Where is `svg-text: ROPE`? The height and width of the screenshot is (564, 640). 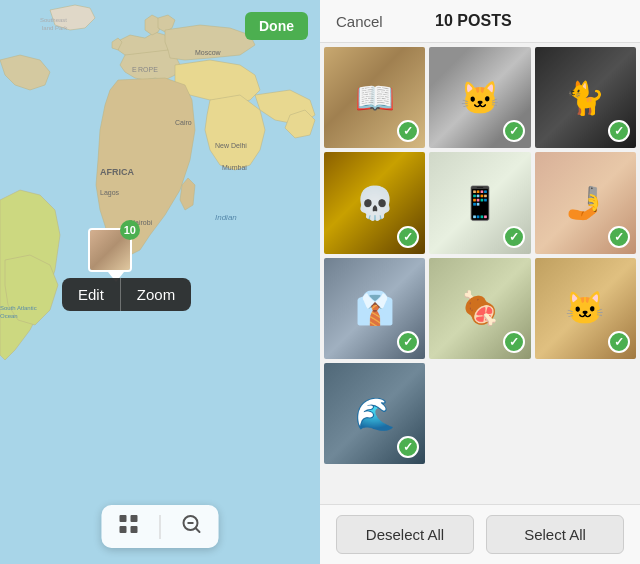
svg-text: ROPE is located at coordinates (148, 70).